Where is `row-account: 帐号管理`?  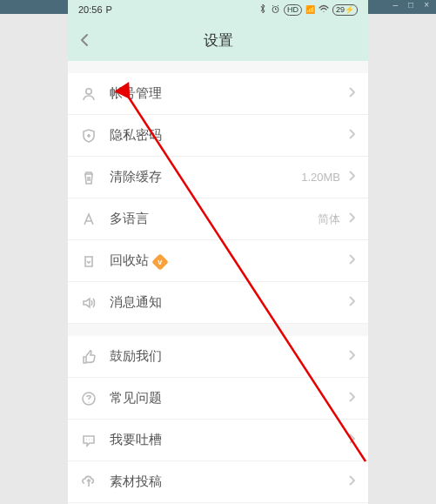 row-account: 帐号管理 is located at coordinates (218, 94).